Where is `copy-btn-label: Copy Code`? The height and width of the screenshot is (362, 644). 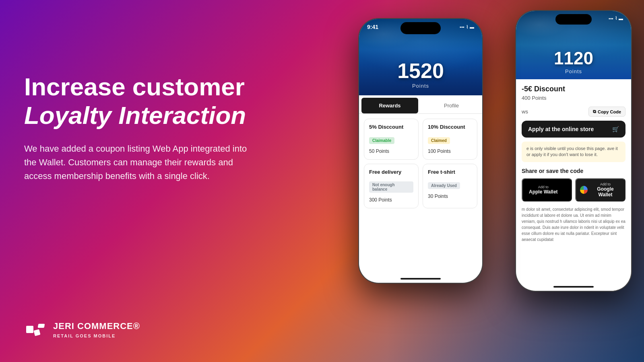
copy-btn-label: Copy Code is located at coordinates (609, 112).